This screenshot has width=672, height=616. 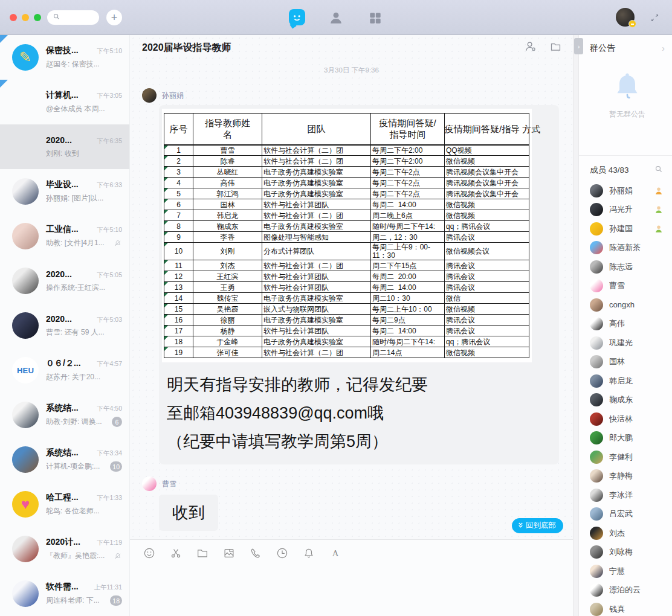 I want to click on phone-icon, so click(x=256, y=553).